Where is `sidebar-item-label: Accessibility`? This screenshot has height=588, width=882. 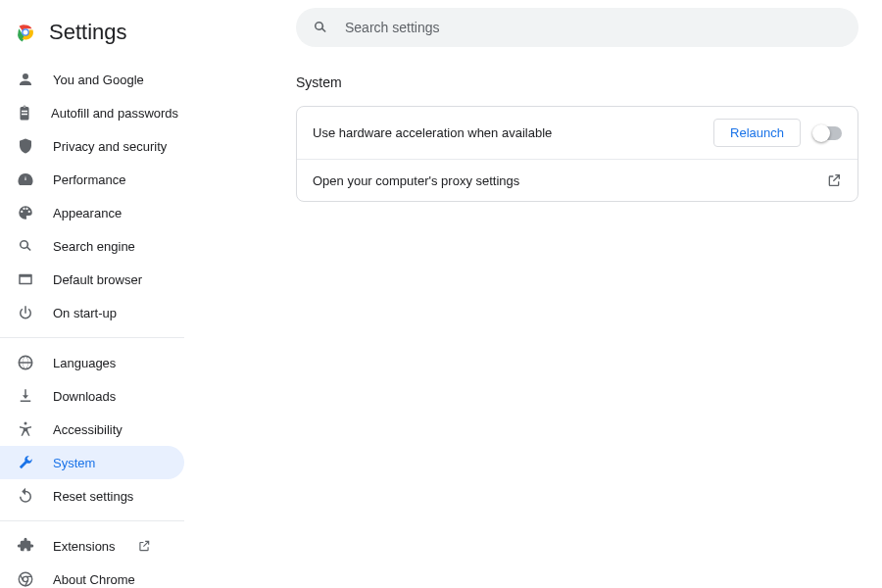 sidebar-item-label: Accessibility is located at coordinates (88, 429).